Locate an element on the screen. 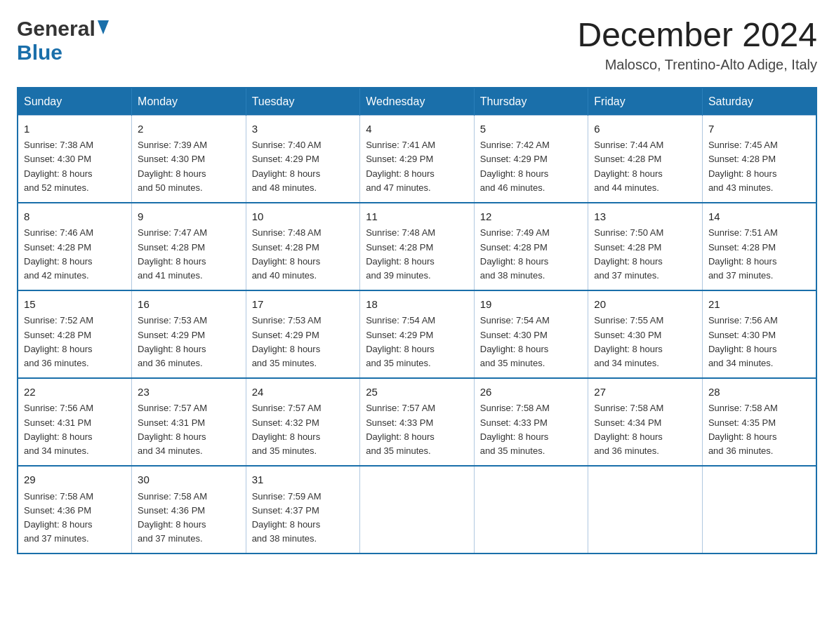 The image size is (834, 644). header-thursday: Thursday is located at coordinates (531, 102).